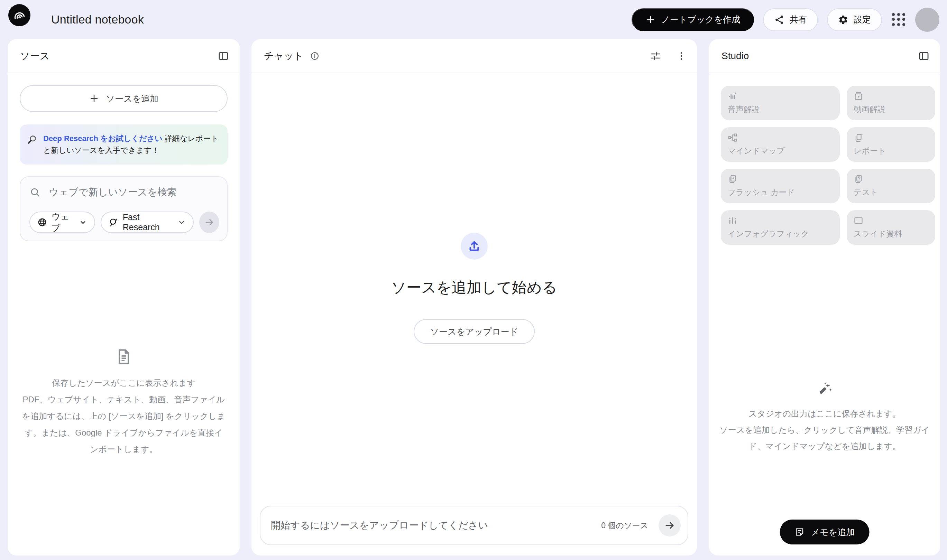 This screenshot has height=560, width=947. What do you see at coordinates (927, 20) in the screenshot?
I see `account-avatar` at bounding box center [927, 20].